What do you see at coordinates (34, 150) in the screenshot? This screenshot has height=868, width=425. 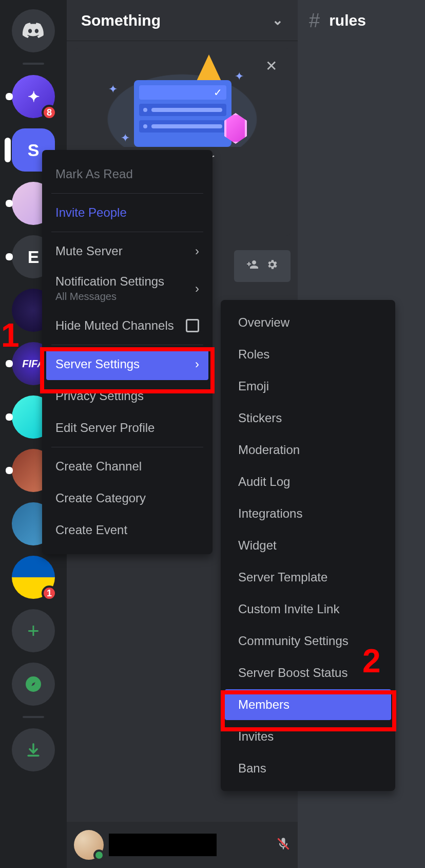 I see `server-initial: S` at bounding box center [34, 150].